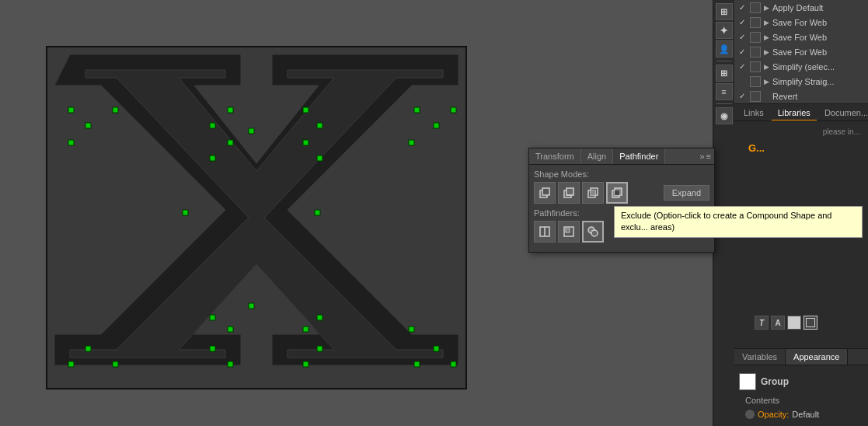 This screenshot has width=868, height=426. What do you see at coordinates (617, 193) in the screenshot?
I see `exclude-button` at bounding box center [617, 193].